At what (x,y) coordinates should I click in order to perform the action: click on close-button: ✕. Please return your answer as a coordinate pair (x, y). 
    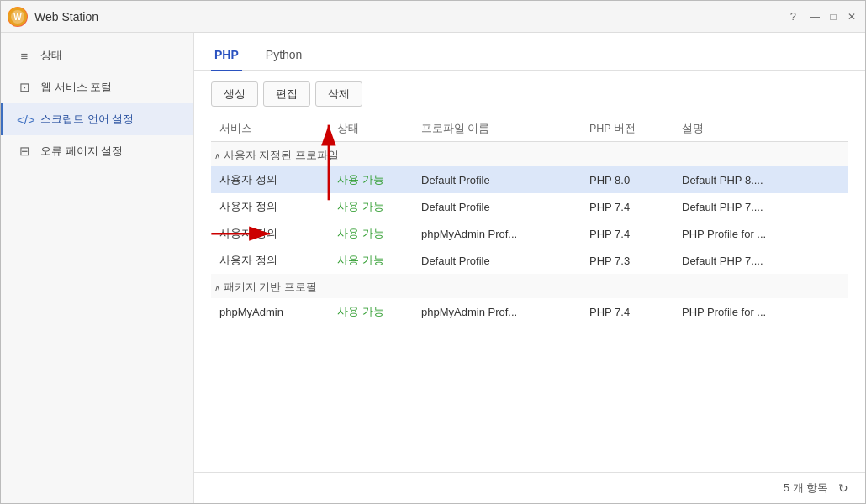
    Looking at the image, I should click on (852, 17).